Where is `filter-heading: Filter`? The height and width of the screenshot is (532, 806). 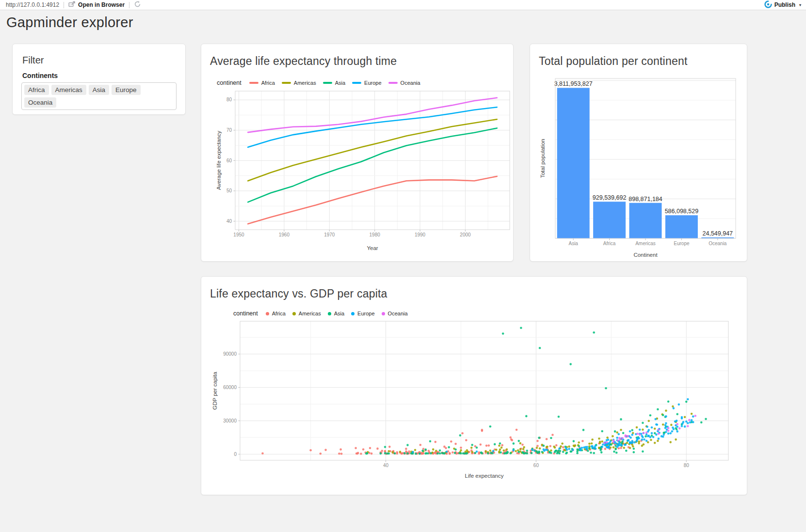 filter-heading: Filter is located at coordinates (99, 60).